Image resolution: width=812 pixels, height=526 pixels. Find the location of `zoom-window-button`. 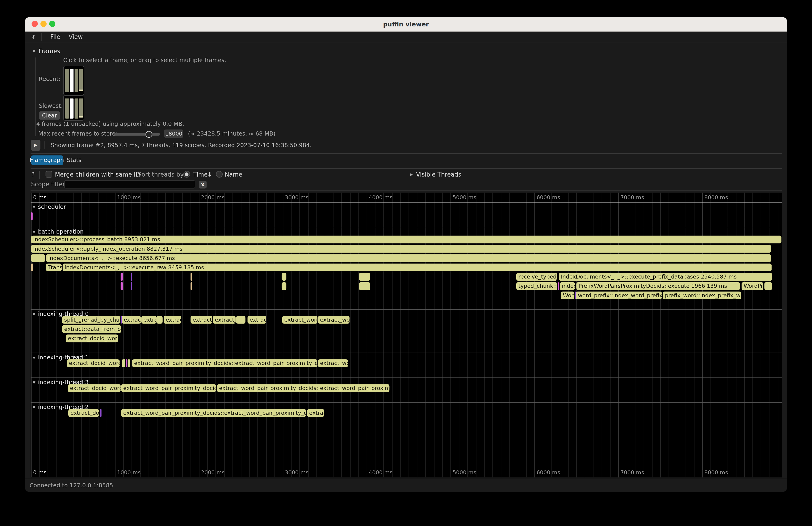

zoom-window-button is located at coordinates (52, 24).